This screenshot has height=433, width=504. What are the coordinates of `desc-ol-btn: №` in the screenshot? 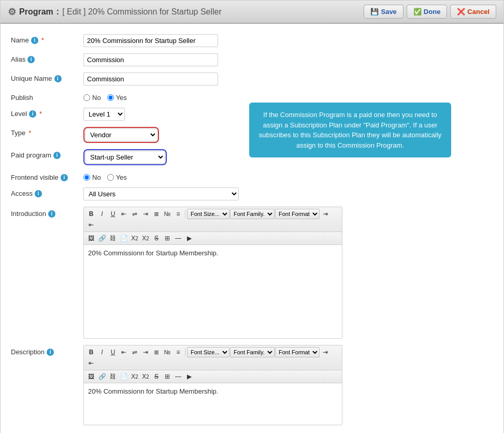 It's located at (167, 352).